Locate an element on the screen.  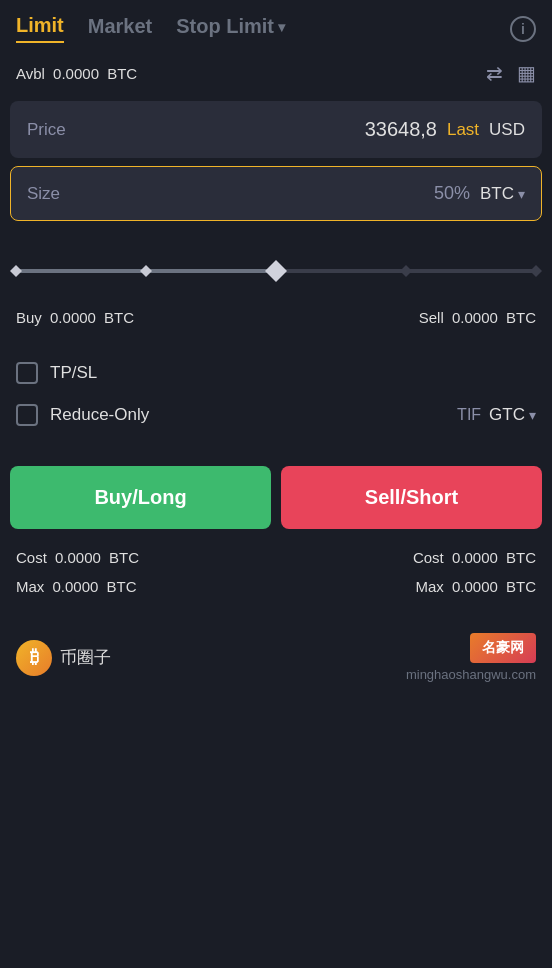
dropdown-arrow-icon: ▾ is located at coordinates (522, 194).